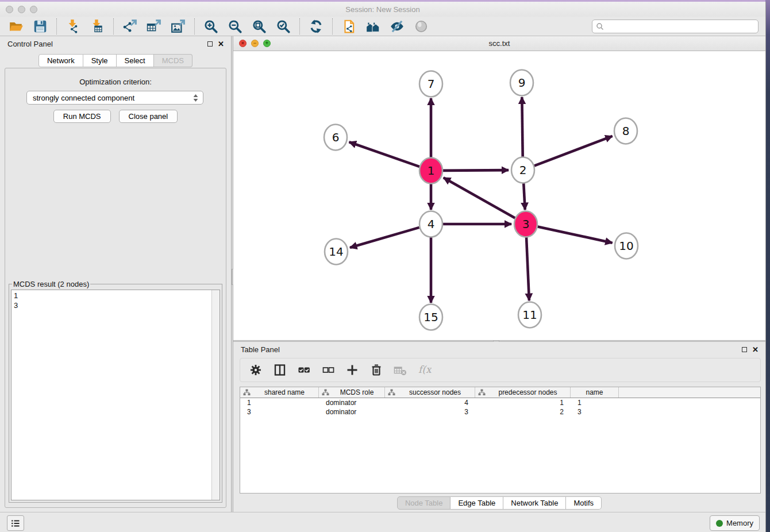 This screenshot has height=532, width=770. I want to click on network-view-title: scc.txt, so click(499, 44).